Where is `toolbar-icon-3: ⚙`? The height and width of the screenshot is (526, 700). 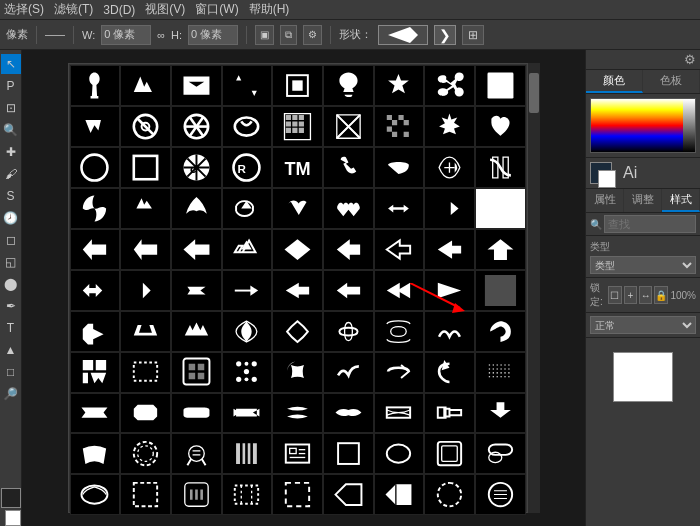
toolbar-icon-3: ⚙ is located at coordinates (312, 35).